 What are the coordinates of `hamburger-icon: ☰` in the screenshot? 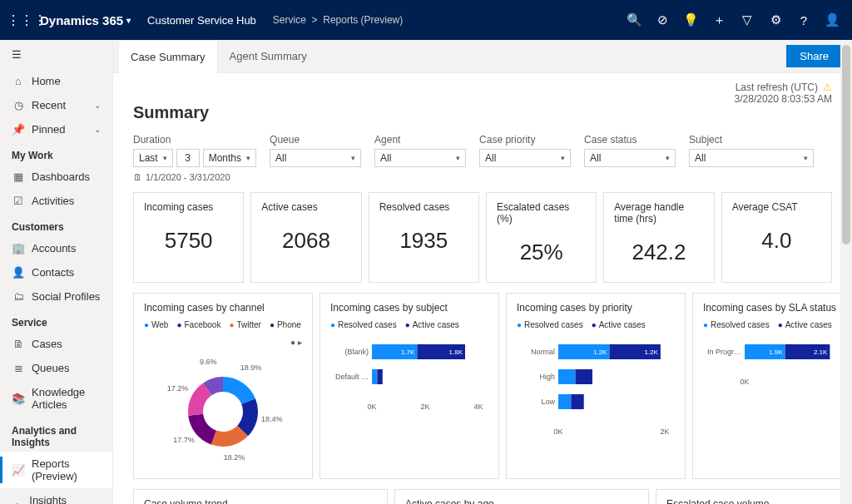 It's located at (57, 55).